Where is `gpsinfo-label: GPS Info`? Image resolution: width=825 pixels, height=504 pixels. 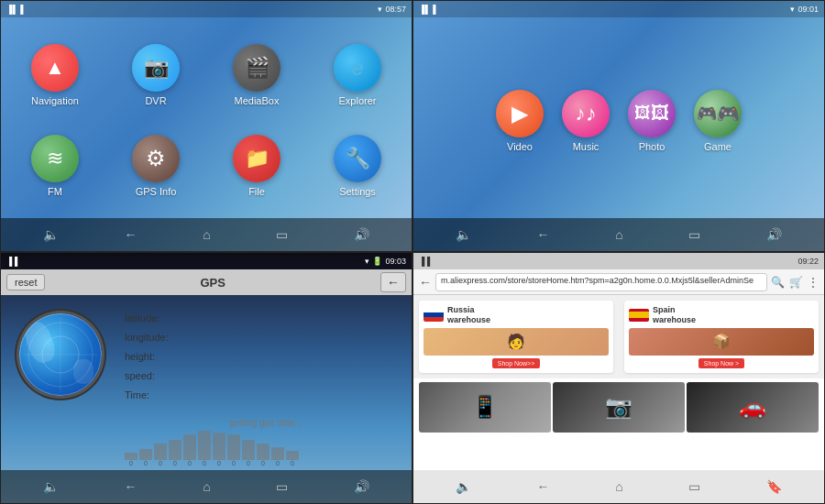 gpsinfo-label: GPS Info is located at coordinates (156, 192).